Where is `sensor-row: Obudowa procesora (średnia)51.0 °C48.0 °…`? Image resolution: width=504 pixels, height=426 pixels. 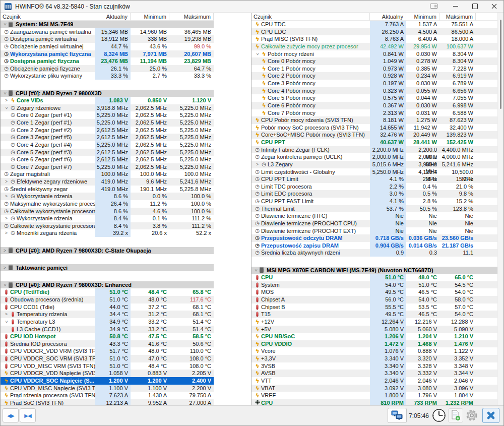
sensor-row: Obudowa procesora (średnia)51.0 °C48.0 °… is located at coordinates (107, 299).